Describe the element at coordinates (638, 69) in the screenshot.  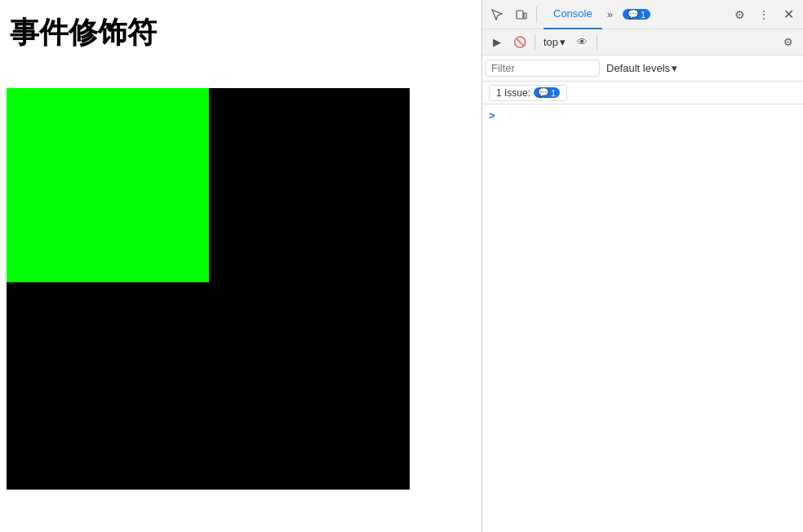
I see `default-levels-label: Default levels` at that location.